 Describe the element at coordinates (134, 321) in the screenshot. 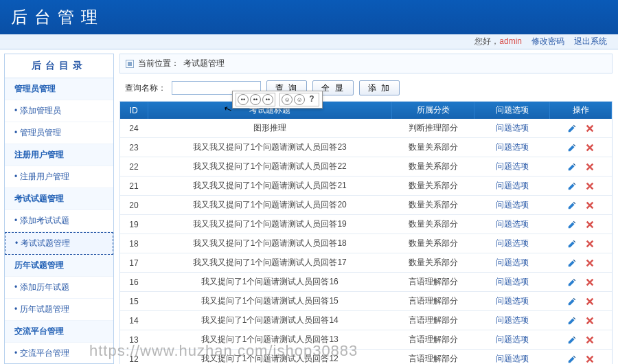

I see `cell-id: 14` at that location.